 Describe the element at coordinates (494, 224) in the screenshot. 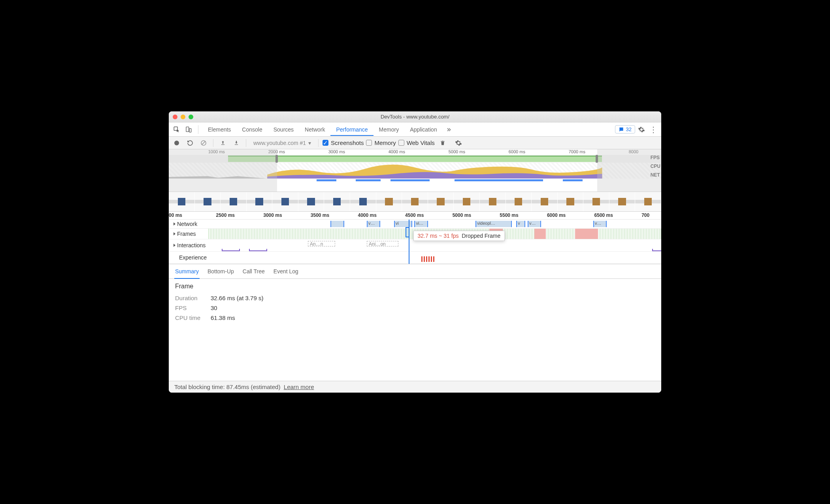

I see `network-request-bar: videopl…` at that location.